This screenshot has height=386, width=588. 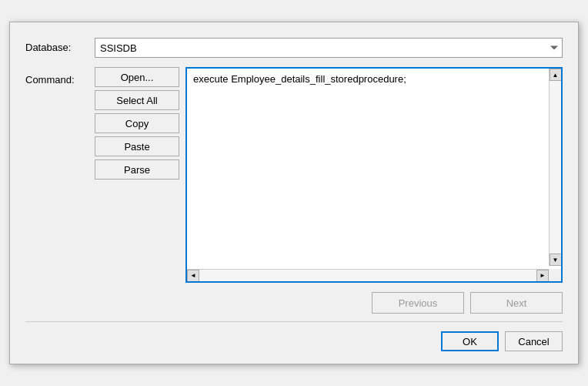 I want to click on scroll-right-icon: ►, so click(x=543, y=276).